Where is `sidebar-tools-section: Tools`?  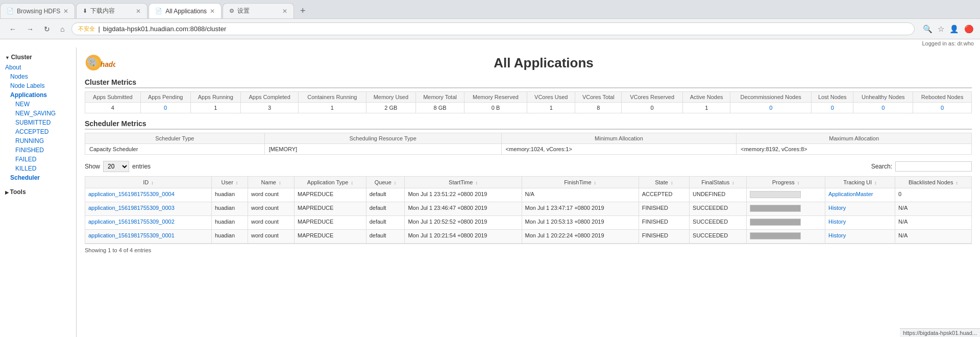 sidebar-tools-section: Tools is located at coordinates (38, 192).